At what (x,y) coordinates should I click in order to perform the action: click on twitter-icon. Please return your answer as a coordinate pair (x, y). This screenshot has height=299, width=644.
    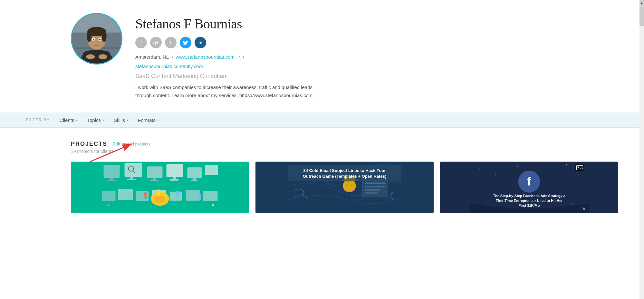
    Looking at the image, I should click on (186, 43).